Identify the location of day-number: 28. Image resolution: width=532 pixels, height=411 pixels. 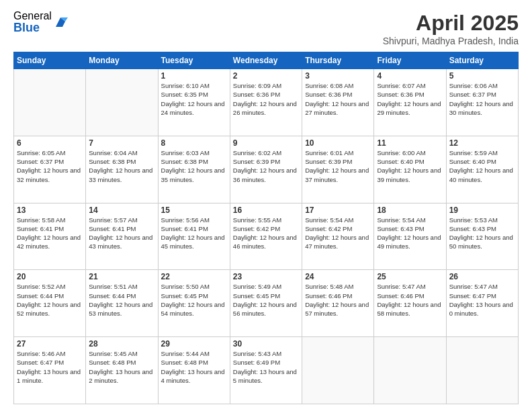
(122, 344).